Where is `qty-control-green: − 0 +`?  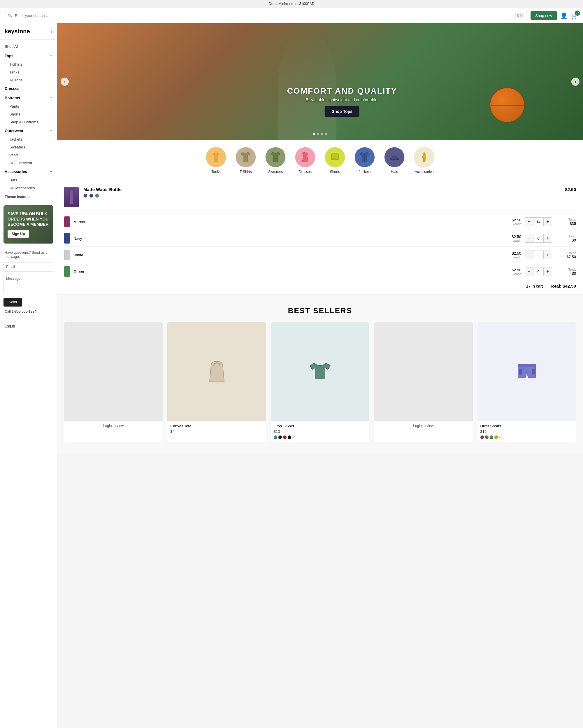 qty-control-green: − 0 + is located at coordinates (538, 271).